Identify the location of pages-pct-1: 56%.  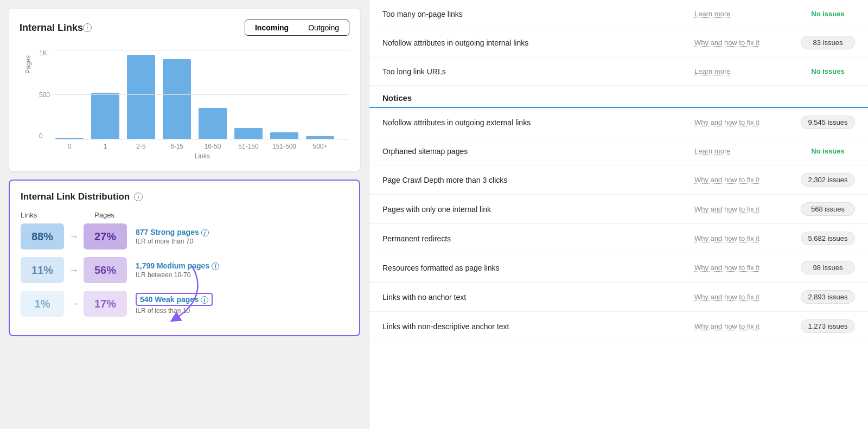
(105, 270).